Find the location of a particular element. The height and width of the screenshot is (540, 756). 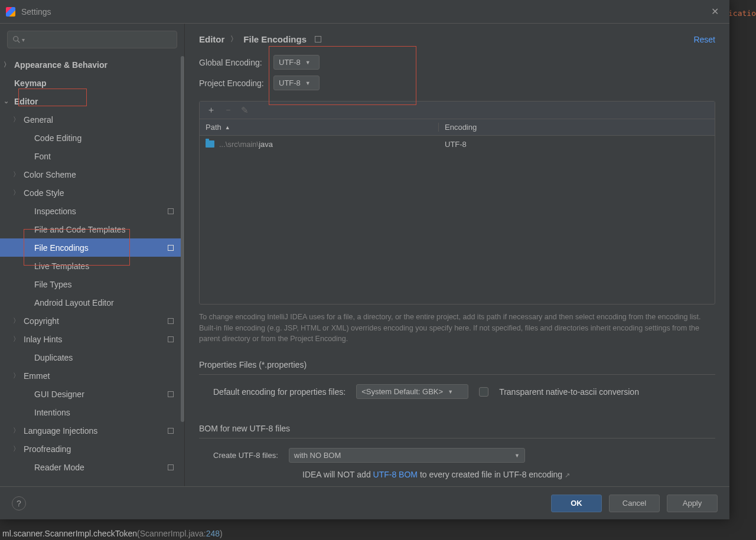

apply-button: Apply is located at coordinates (692, 503).